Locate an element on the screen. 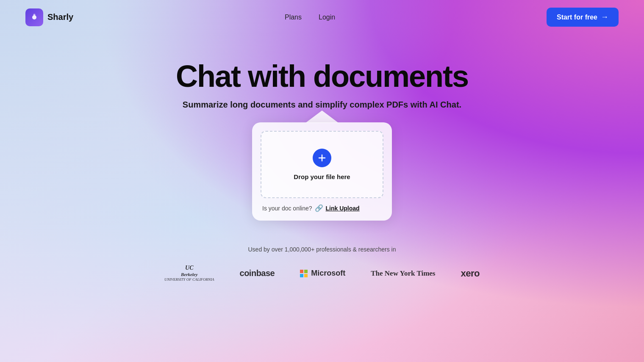 This screenshot has width=644, height=362. nav-plans: Plans is located at coordinates (293, 17).